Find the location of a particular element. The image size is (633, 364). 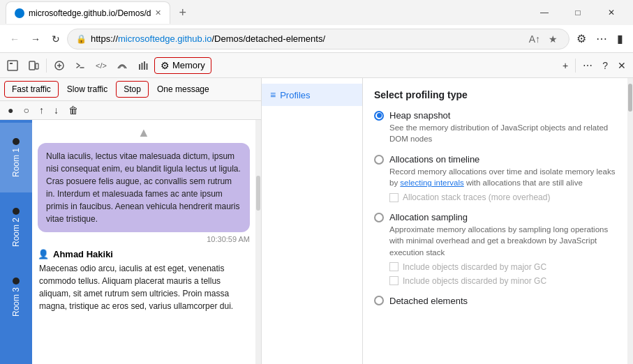

major-gc-label: Include objects discarded by major GC is located at coordinates (475, 267).